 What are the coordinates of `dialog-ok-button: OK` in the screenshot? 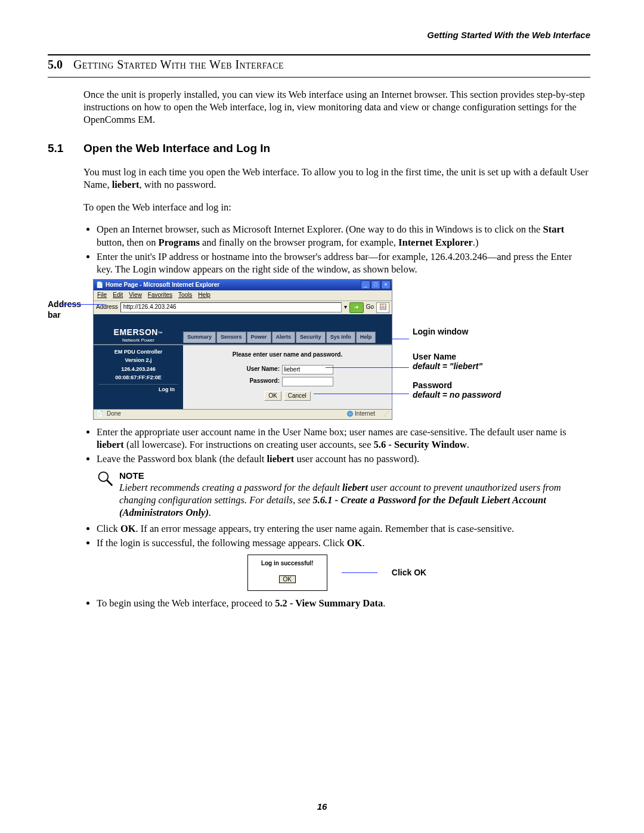 It's located at (287, 580).